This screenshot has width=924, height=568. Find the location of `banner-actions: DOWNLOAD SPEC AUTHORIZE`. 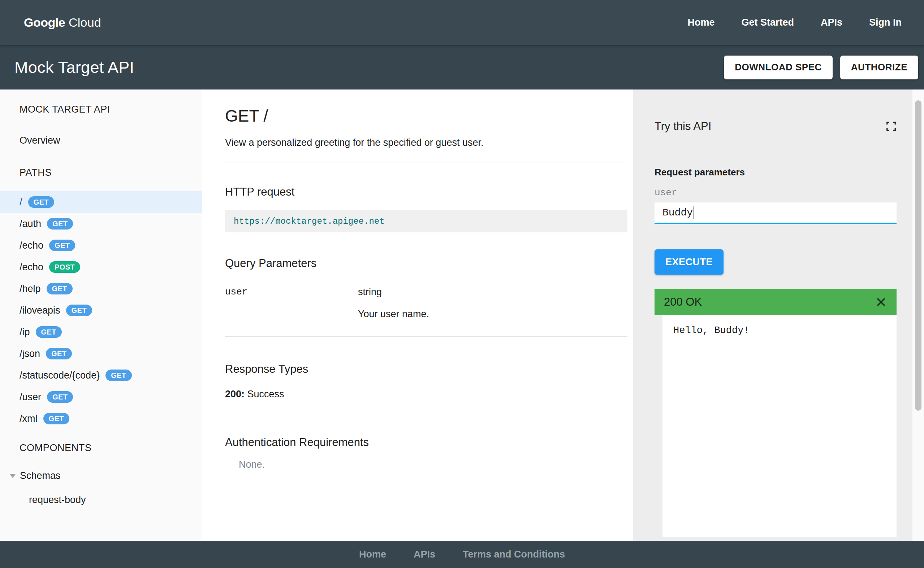

banner-actions: DOWNLOAD SPEC AUTHORIZE is located at coordinates (821, 68).